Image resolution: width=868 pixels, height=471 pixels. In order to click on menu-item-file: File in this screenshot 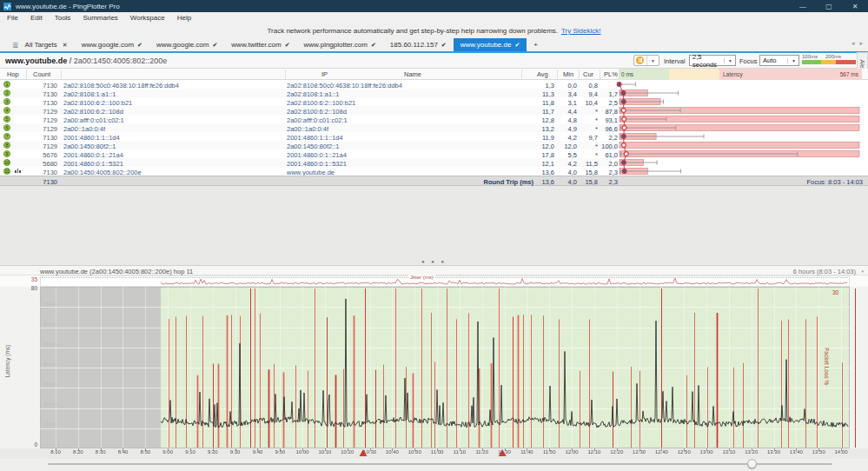, I will do `click(12, 17)`.